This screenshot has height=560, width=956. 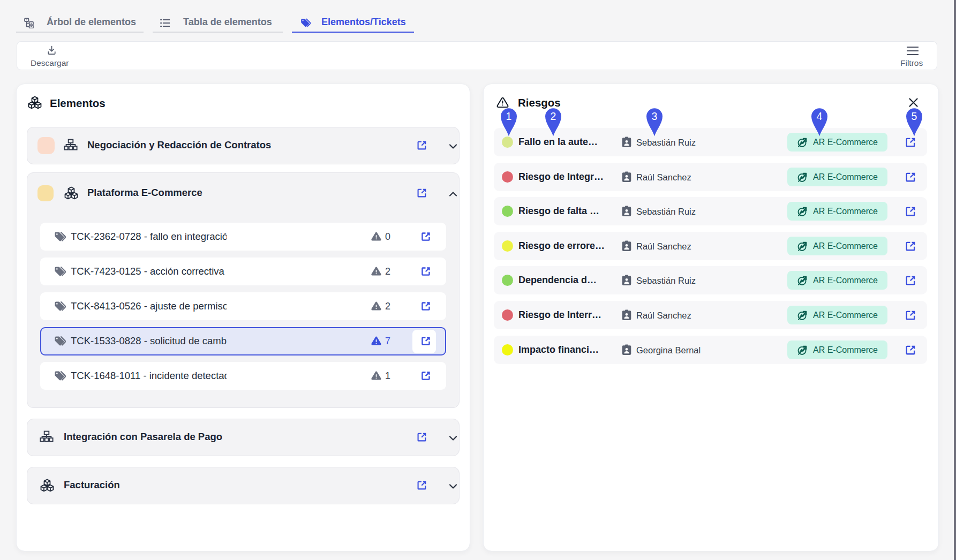 What do you see at coordinates (654, 116) in the screenshot?
I see `svg-text: 3` at bounding box center [654, 116].